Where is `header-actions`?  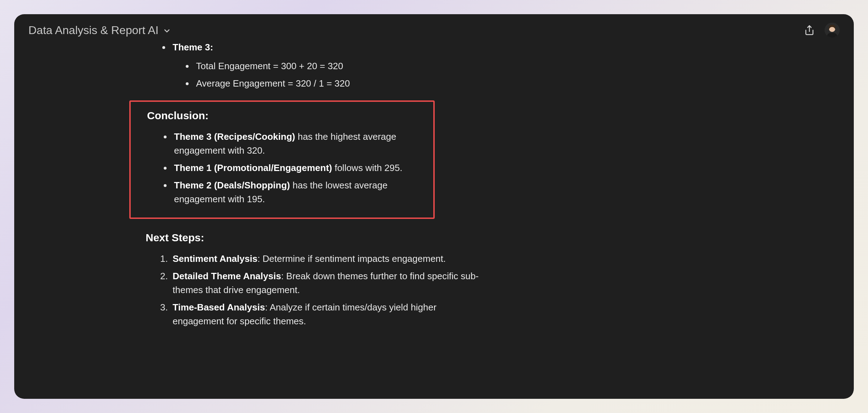
header-actions is located at coordinates (822, 30).